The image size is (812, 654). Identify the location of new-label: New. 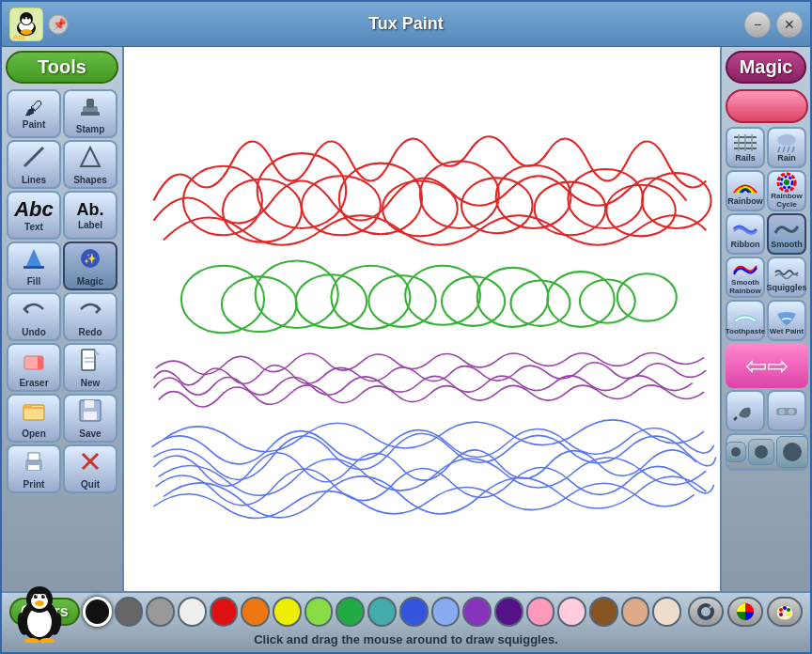
(90, 383).